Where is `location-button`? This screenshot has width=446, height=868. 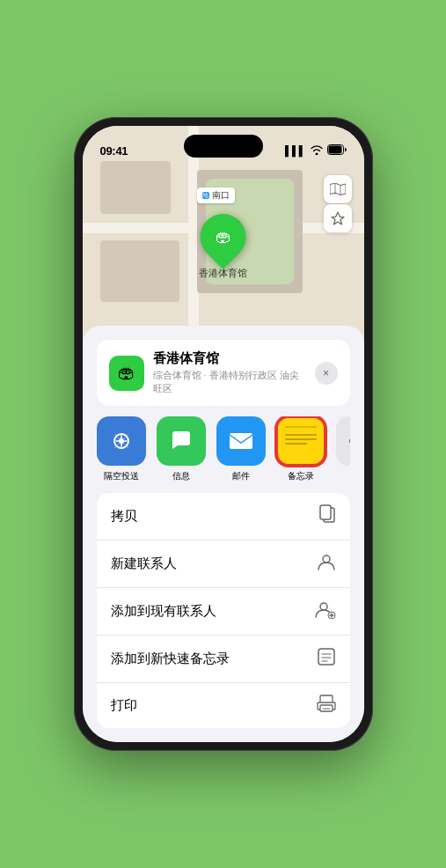 location-button is located at coordinates (338, 218).